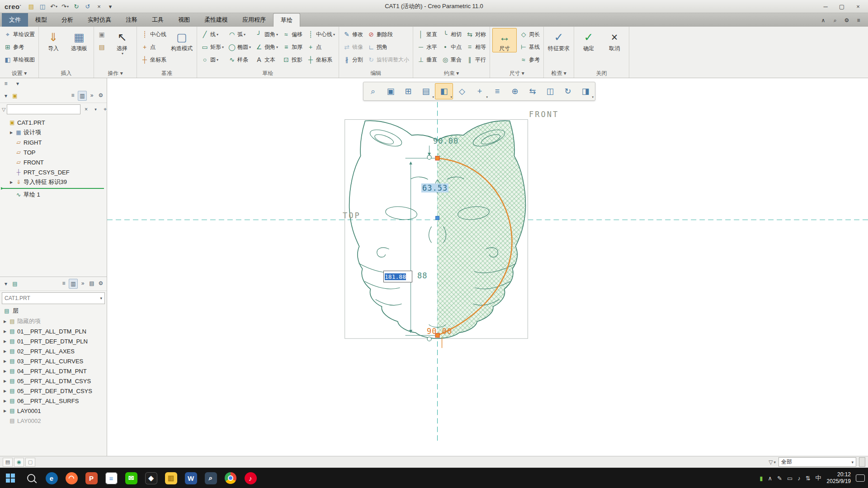 The width and height of the screenshot is (868, 488). I want to click on save-button: ◫, so click(42, 6).